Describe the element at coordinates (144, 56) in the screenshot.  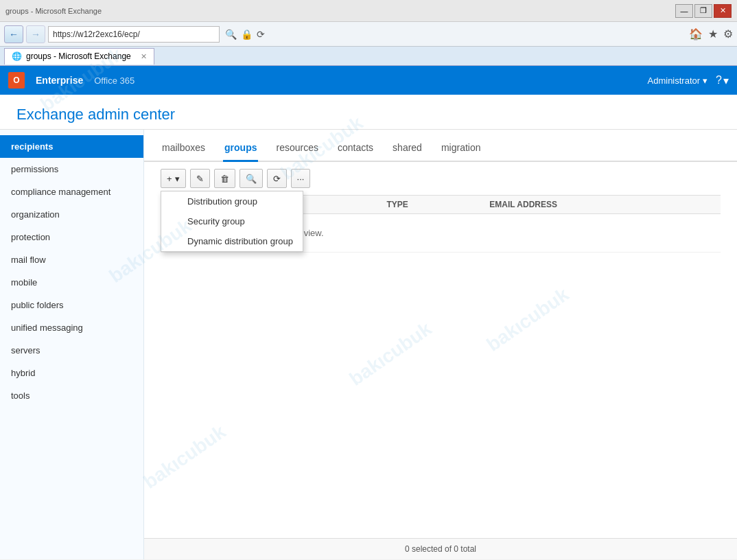
I see `tab-close-icon: ✕` at that location.